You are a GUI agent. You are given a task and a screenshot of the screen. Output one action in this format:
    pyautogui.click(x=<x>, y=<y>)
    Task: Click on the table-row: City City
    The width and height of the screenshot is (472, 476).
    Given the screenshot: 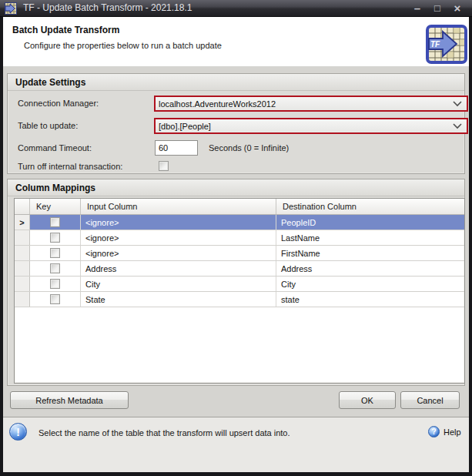 What is the action you would take?
    pyautogui.click(x=239, y=284)
    